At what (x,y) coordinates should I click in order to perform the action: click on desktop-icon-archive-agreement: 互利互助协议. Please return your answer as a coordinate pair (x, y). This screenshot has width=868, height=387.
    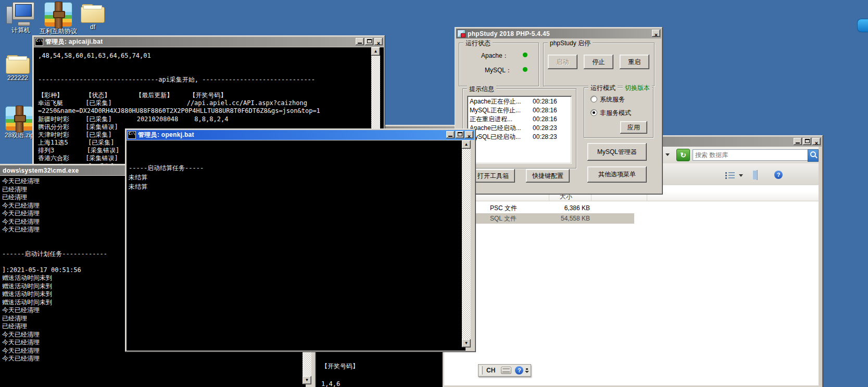
    Looking at the image, I should click on (58, 19).